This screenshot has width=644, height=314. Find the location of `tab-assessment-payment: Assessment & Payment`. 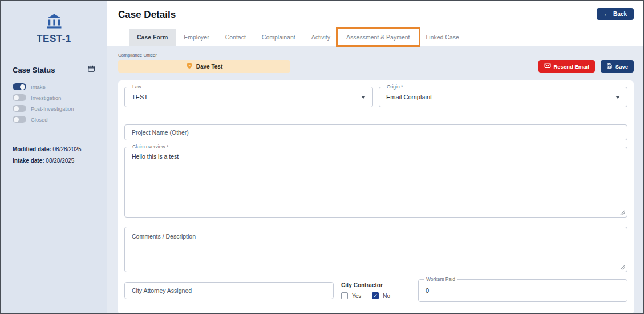

tab-assessment-payment: Assessment & Payment is located at coordinates (378, 37).